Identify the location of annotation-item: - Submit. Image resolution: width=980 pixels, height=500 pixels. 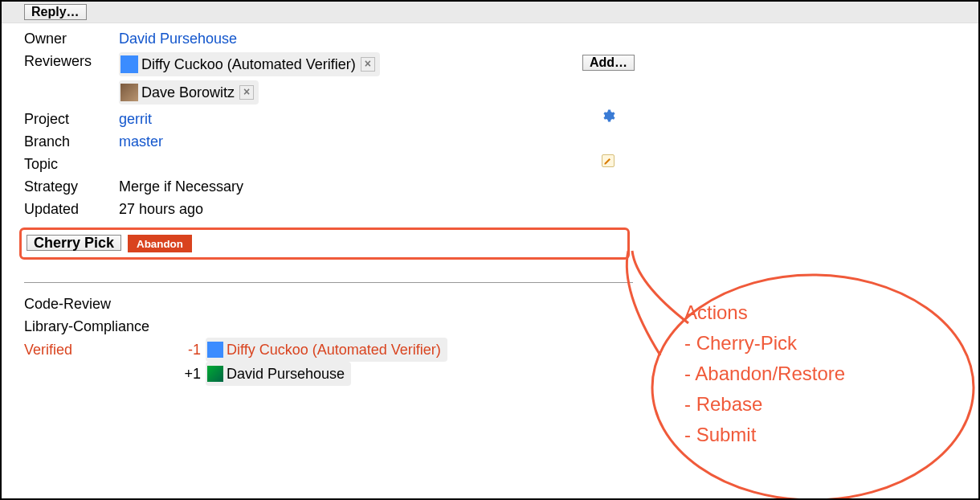
(765, 435).